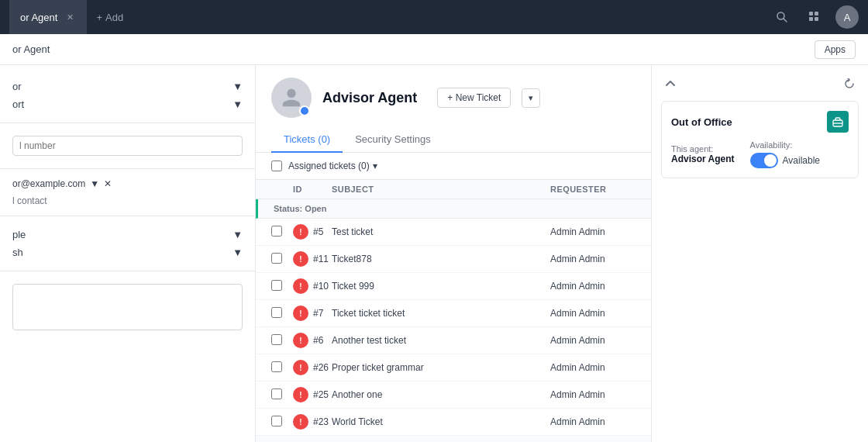 This screenshot has width=868, height=442. What do you see at coordinates (703, 154) in the screenshot?
I see `availability-agent: This agent: Advisor Agent` at bounding box center [703, 154].